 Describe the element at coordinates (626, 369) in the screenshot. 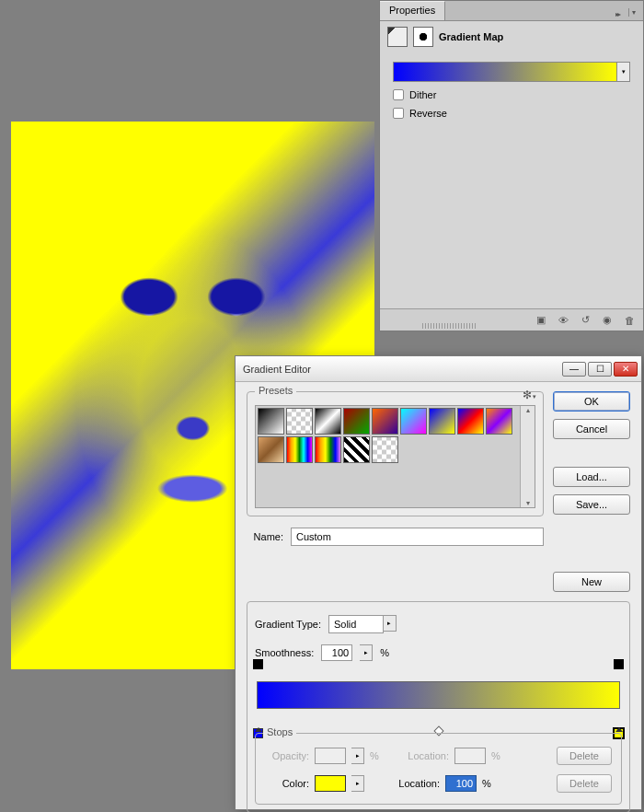

I see `window-close-button: ✕` at that location.